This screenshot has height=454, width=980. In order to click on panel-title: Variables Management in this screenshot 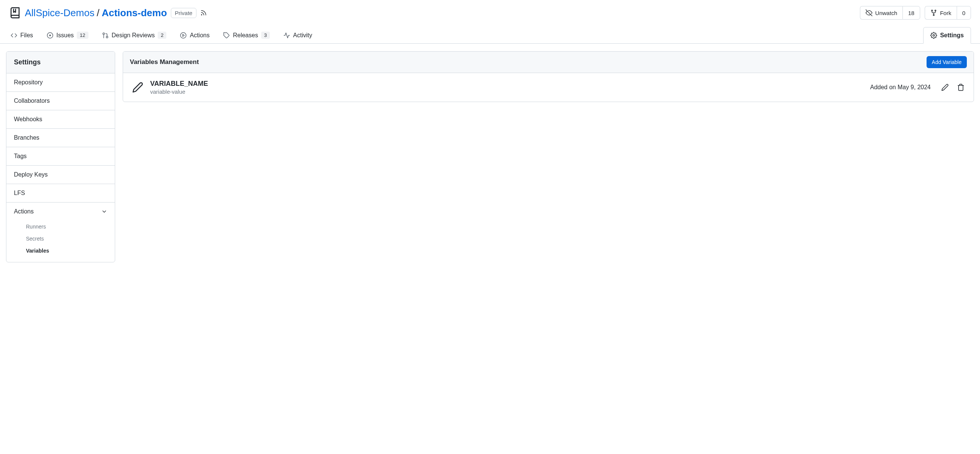, I will do `click(164, 62)`.